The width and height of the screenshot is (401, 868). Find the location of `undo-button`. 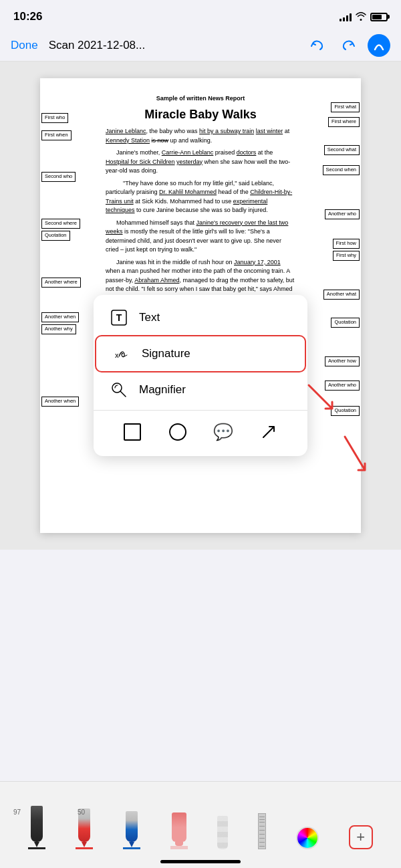

undo-button is located at coordinates (317, 45).